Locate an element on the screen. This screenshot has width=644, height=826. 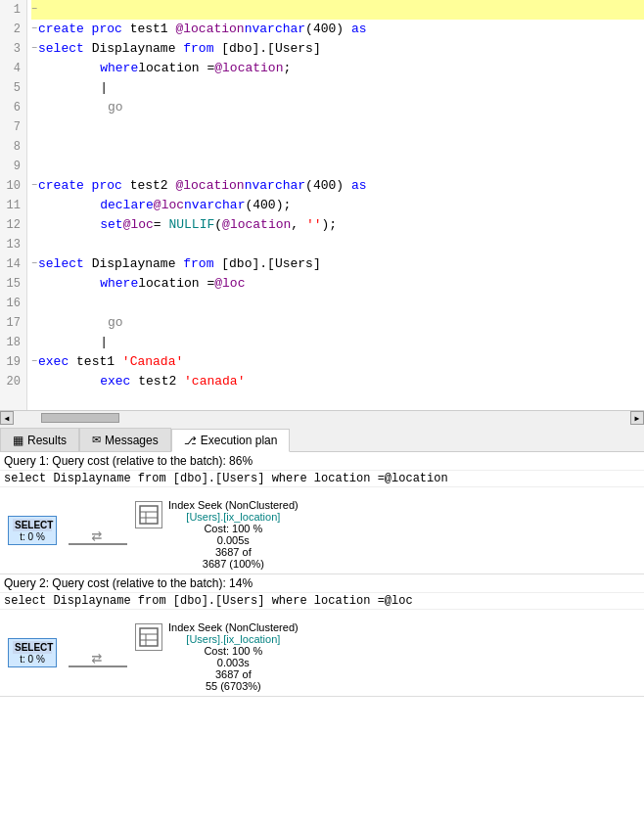
query2-select-label: SELECT is located at coordinates (32, 648).